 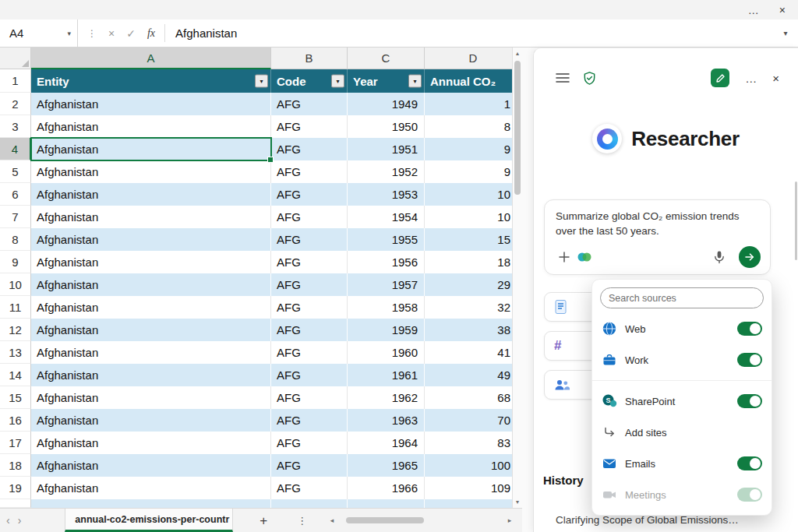 What do you see at coordinates (474, 126) in the screenshot?
I see `cell-value: 8` at bounding box center [474, 126].